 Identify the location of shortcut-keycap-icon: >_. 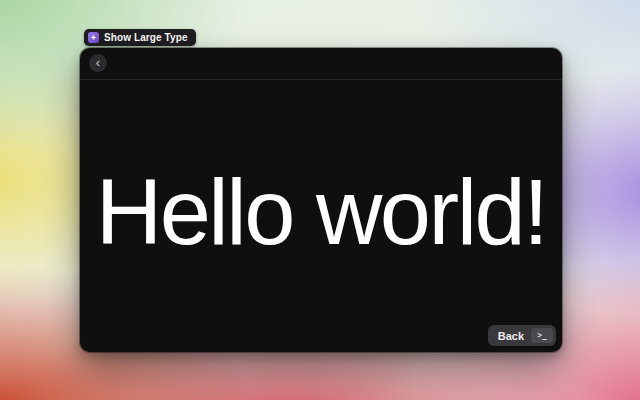
(542, 336).